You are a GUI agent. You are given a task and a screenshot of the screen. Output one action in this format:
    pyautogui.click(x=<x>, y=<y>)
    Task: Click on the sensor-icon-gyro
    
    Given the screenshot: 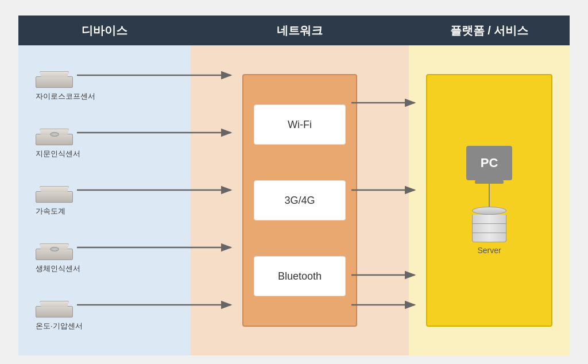 What is the action you would take?
    pyautogui.click(x=54, y=79)
    